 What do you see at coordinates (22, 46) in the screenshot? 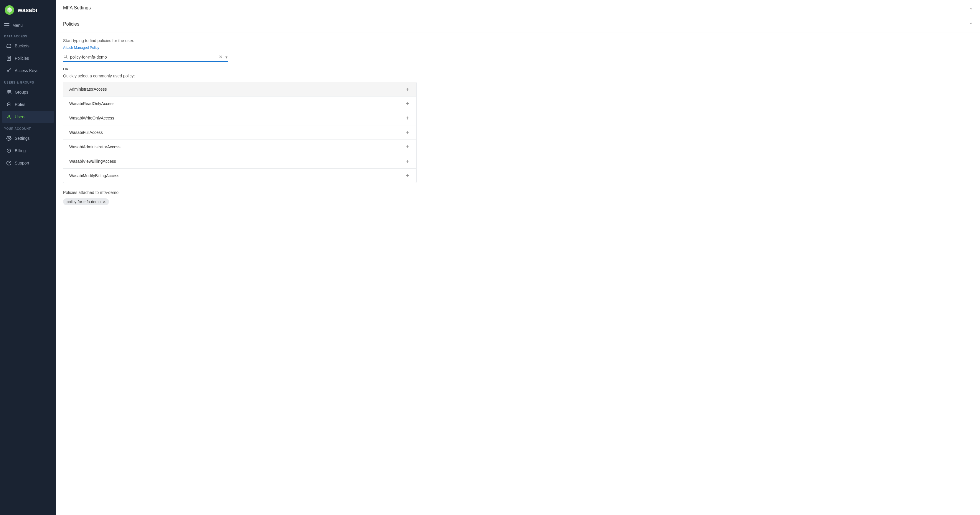
I see `sidebar-item-buckets-label: Buckets` at bounding box center [22, 46].